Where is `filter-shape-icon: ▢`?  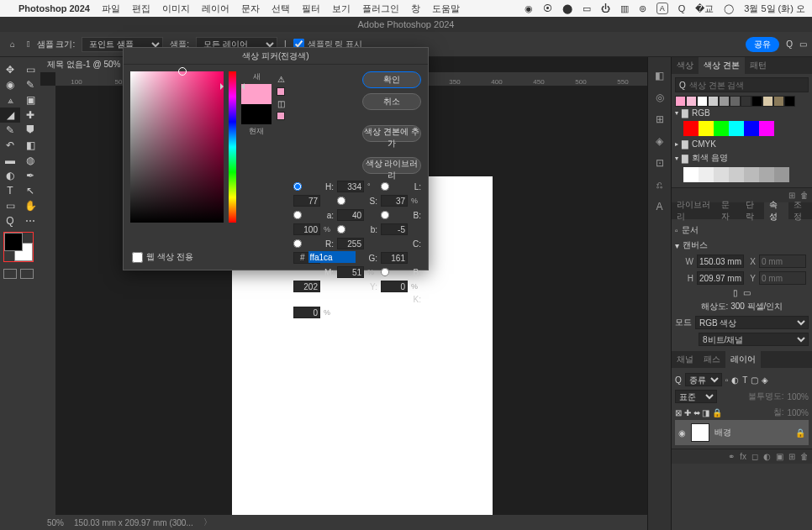 filter-shape-icon: ▢ is located at coordinates (755, 380).